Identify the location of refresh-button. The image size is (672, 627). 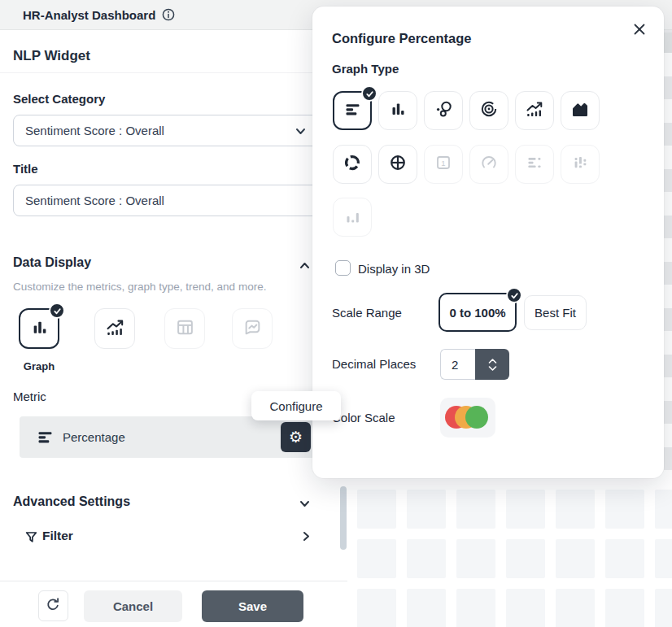
(54, 606).